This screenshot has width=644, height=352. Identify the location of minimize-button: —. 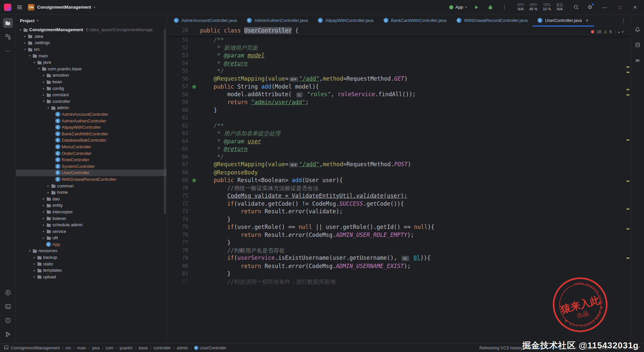
(605, 7).